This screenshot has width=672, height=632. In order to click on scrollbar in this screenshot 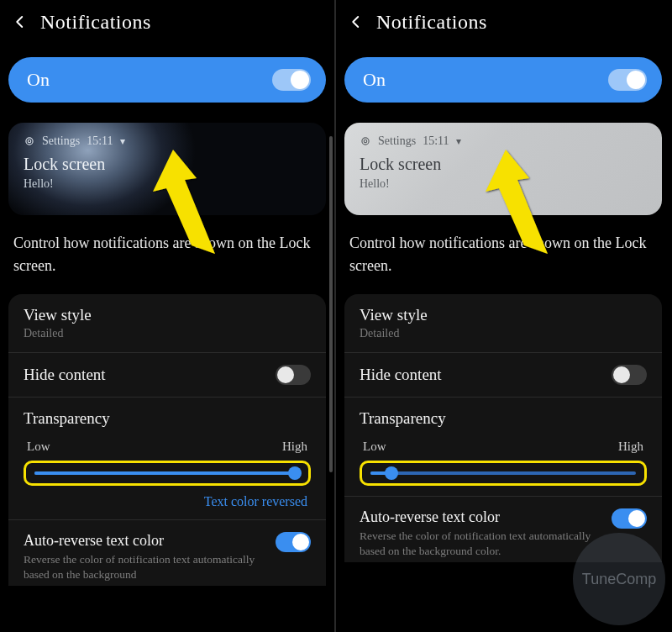, I will do `click(331, 304)`.